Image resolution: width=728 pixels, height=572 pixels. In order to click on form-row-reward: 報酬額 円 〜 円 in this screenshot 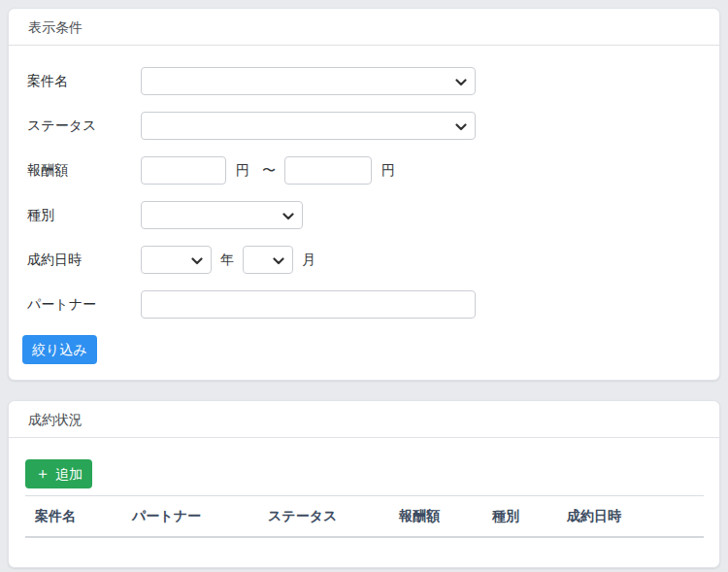, I will do `click(363, 171)`.